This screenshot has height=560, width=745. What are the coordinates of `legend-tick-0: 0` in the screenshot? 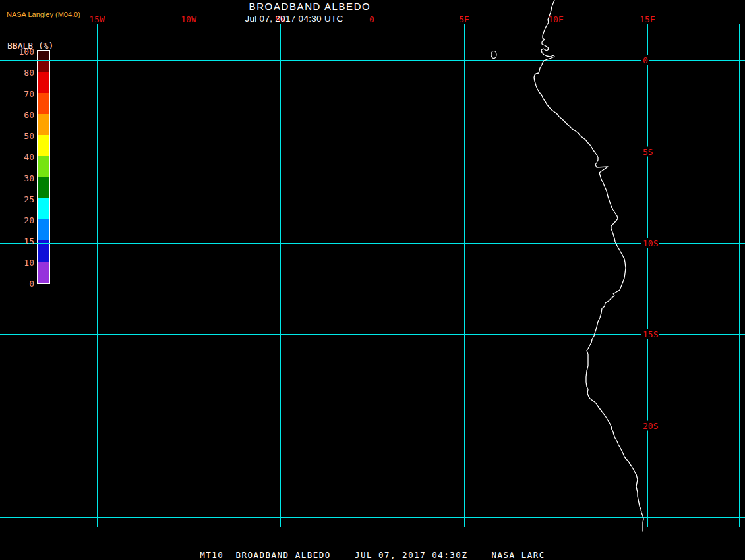 It's located at (17, 283).